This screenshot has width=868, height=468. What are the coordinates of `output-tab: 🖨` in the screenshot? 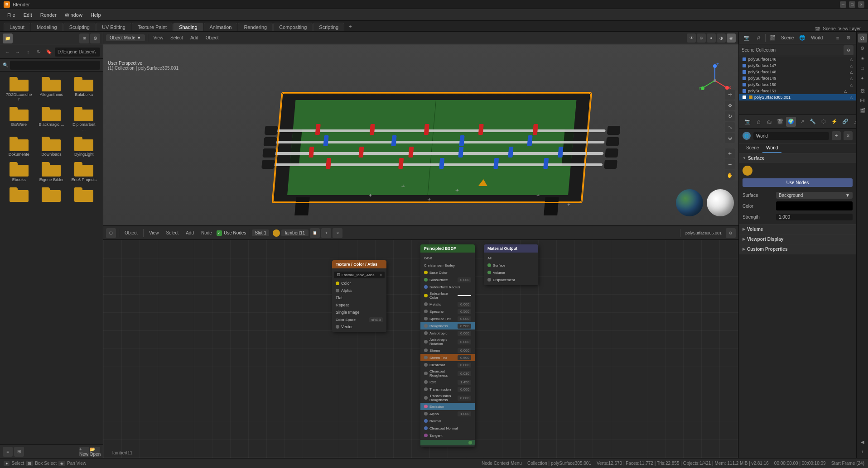 It's located at (758, 122).